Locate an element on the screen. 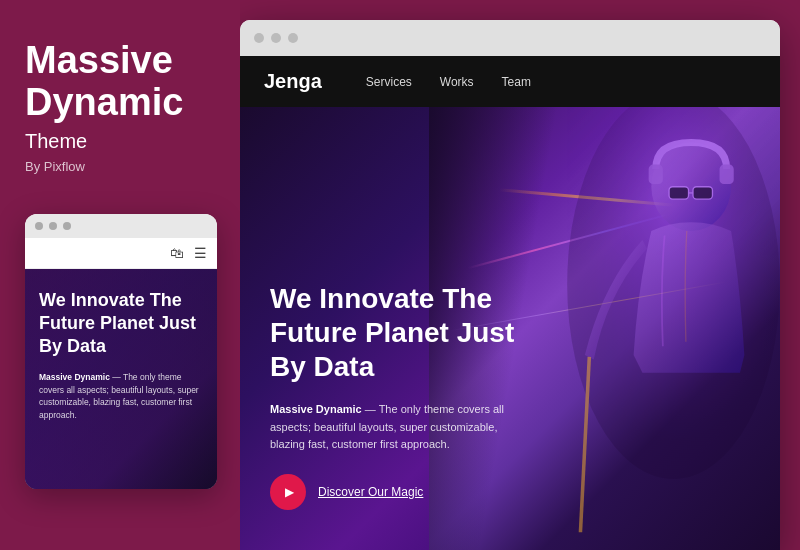 Image resolution: width=800 pixels, height=550 pixels. hero-cta: ▶ Discover Our Magic is located at coordinates (402, 492).